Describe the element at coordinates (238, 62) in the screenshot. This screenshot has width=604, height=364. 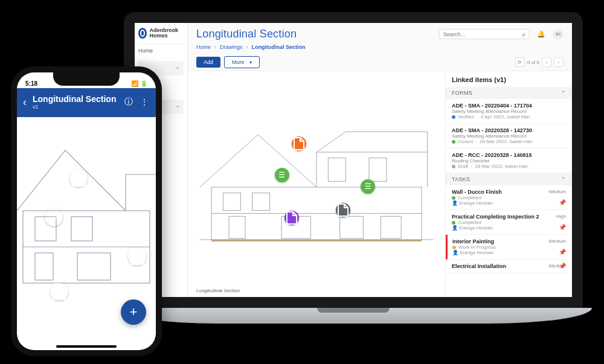
I see `more-label: More` at that location.